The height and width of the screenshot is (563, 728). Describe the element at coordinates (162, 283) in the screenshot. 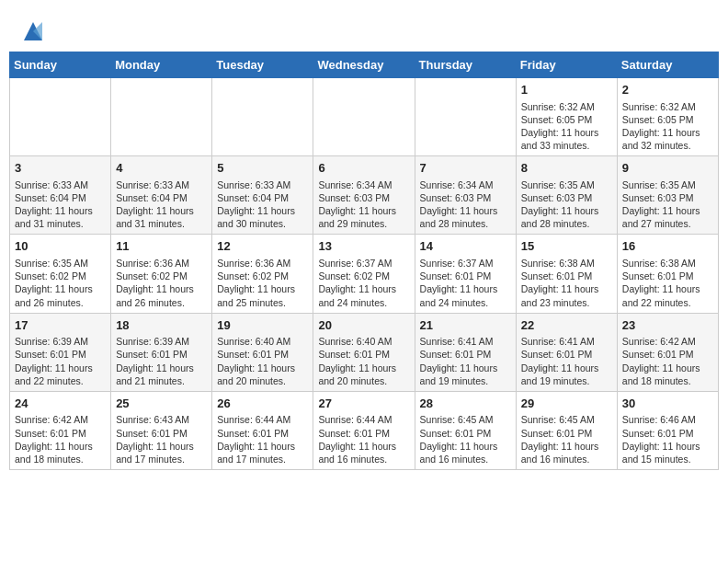

I see `day-info: Sunrise: 6:36 AM Sunset: 6:02 PM Dayligh…` at that location.